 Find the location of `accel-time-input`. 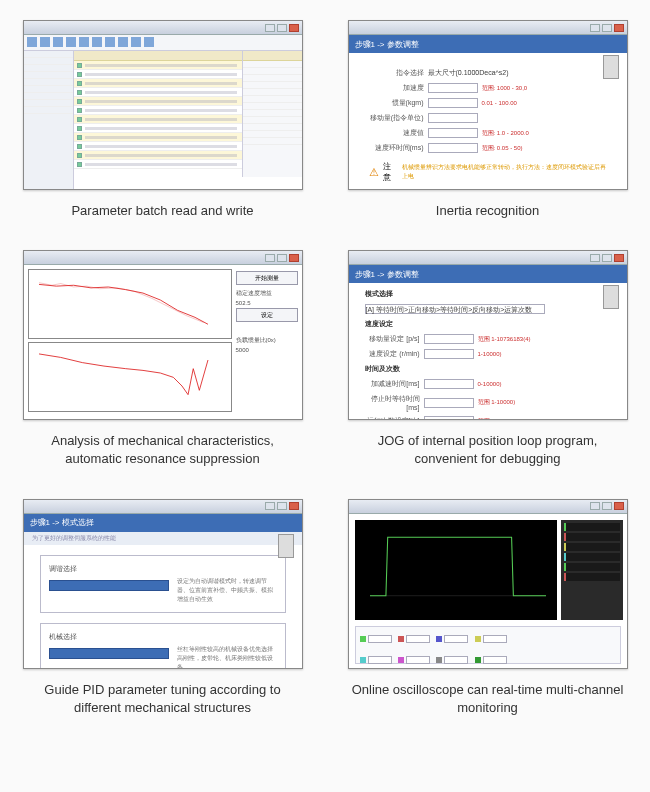

accel-time-input is located at coordinates (449, 384).